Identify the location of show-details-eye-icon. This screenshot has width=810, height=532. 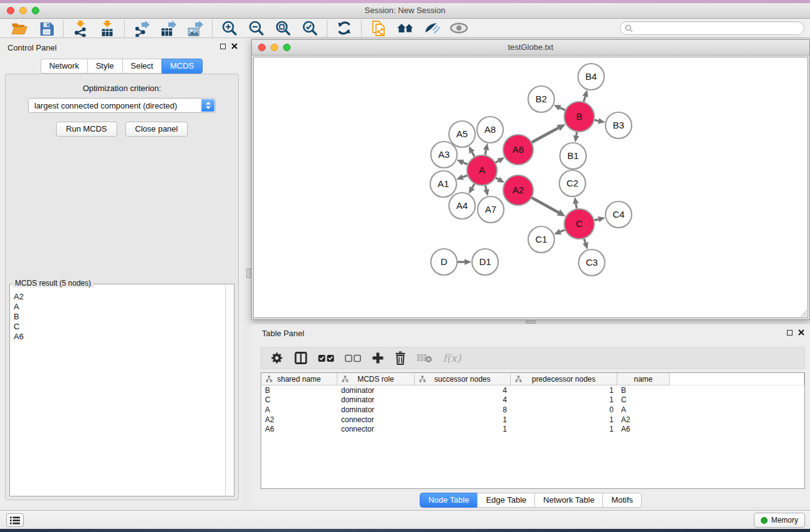
(459, 29).